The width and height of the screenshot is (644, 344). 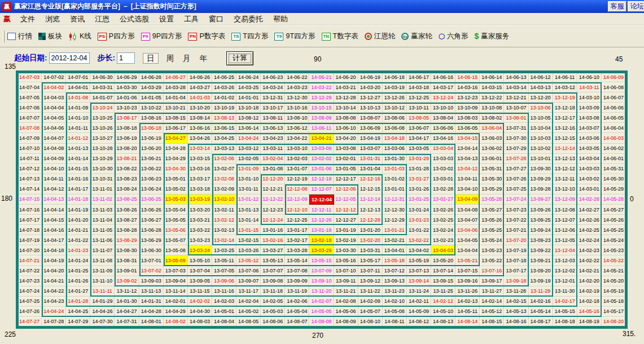 I want to click on date-cell: 13-10-13, so click(x=370, y=108).